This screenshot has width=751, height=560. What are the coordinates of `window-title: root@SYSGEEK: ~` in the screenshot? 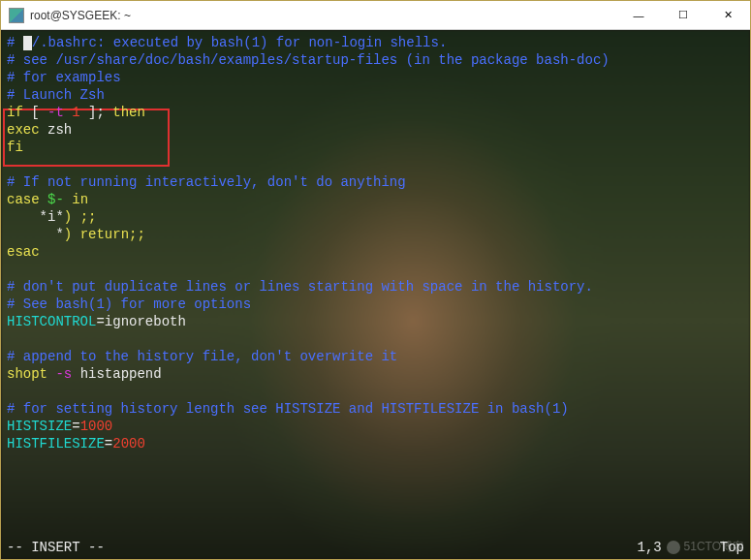 It's located at (324, 16).